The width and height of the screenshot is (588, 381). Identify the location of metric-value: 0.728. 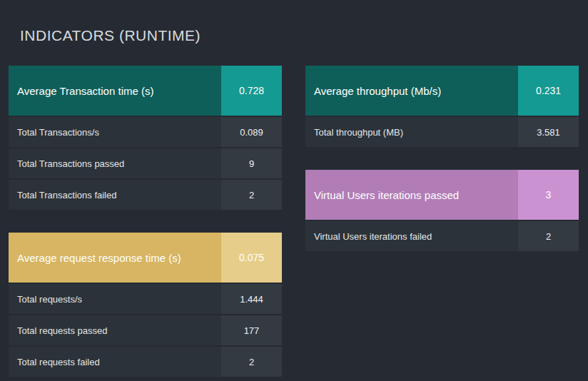
(251, 91).